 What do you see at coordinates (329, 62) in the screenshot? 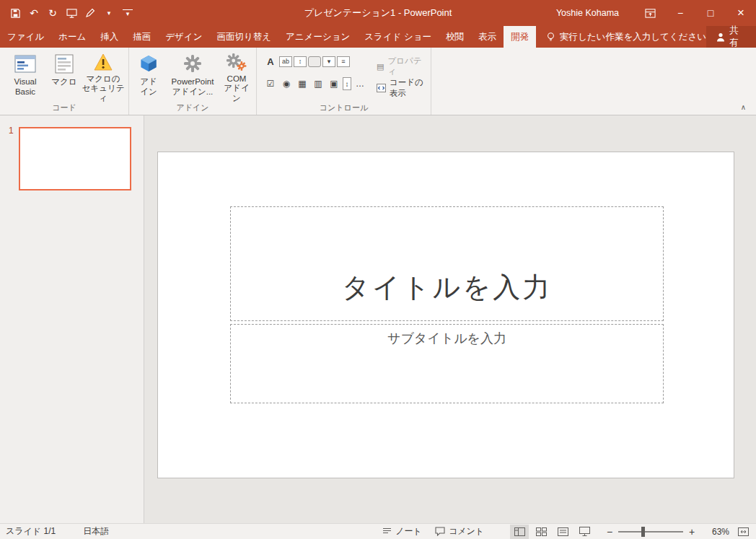
I see `combo-box-control-button: ▾` at bounding box center [329, 62].